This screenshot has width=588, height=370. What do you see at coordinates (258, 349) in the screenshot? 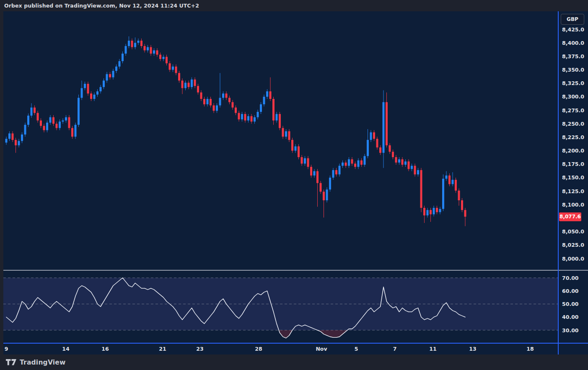
I see `time-axis-label: 28` at bounding box center [258, 349].